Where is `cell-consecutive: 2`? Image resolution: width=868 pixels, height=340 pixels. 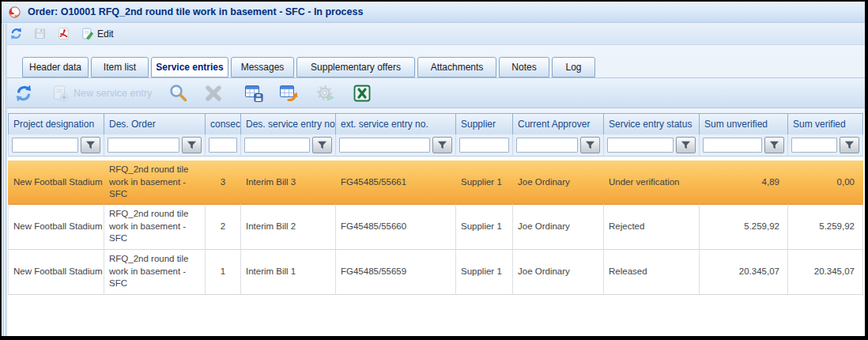
cell-consecutive: 2 is located at coordinates (223, 228).